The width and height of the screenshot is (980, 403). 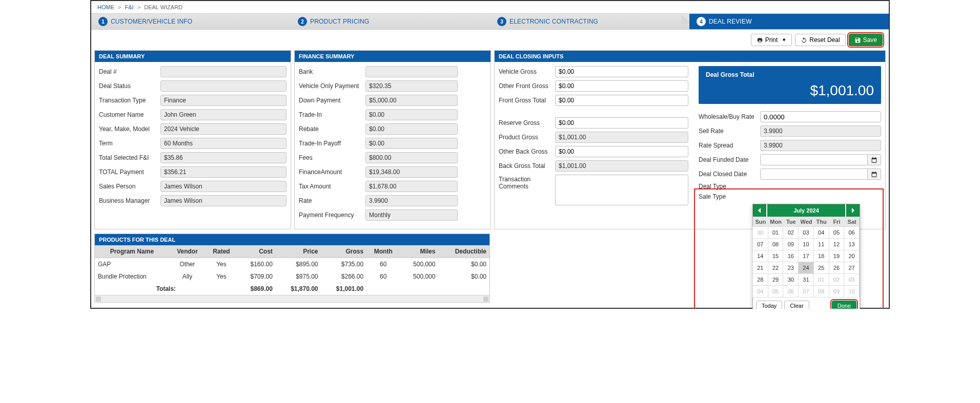 What do you see at coordinates (797, 305) in the screenshot?
I see `datepicker-clear-button: Clear` at bounding box center [797, 305].